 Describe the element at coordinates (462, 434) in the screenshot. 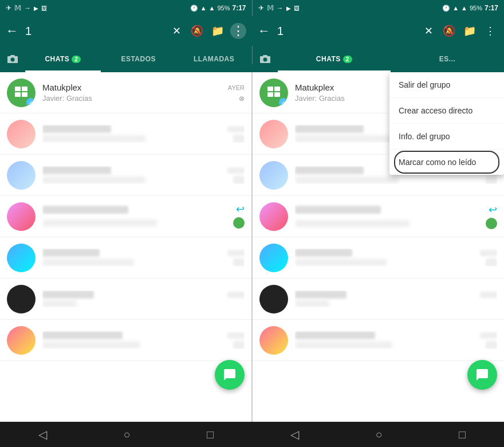

I see `recents-nav-button-right: □` at that location.